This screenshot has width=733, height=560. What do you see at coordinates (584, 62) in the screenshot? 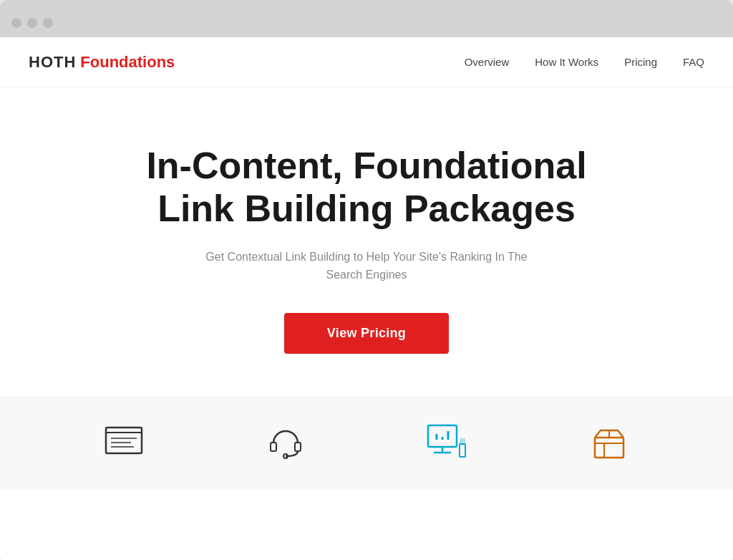
I see `navbar-links: Overview How It Works Pricing FAQ` at bounding box center [584, 62].